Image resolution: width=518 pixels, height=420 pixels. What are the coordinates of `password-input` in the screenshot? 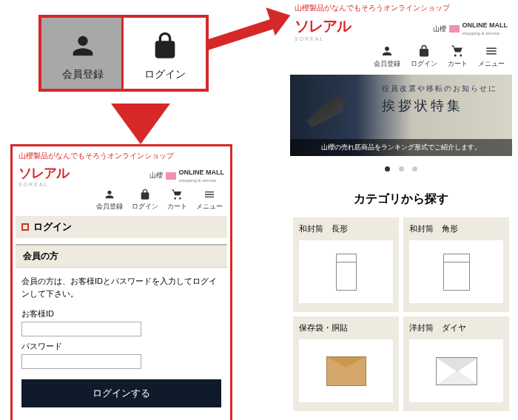 It's located at (81, 362).